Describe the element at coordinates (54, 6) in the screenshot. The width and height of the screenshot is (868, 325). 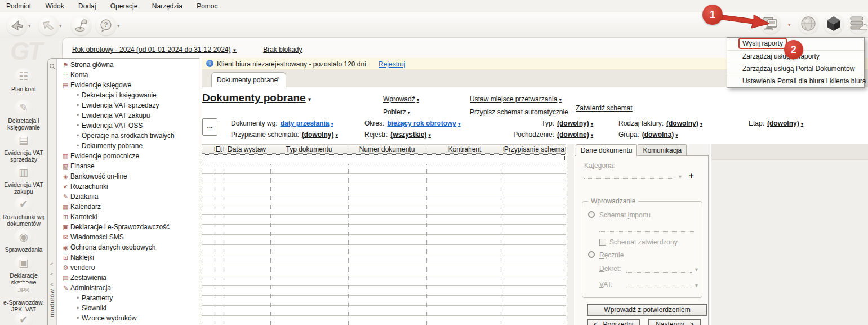
I see `menu-widok: Widok` at that location.